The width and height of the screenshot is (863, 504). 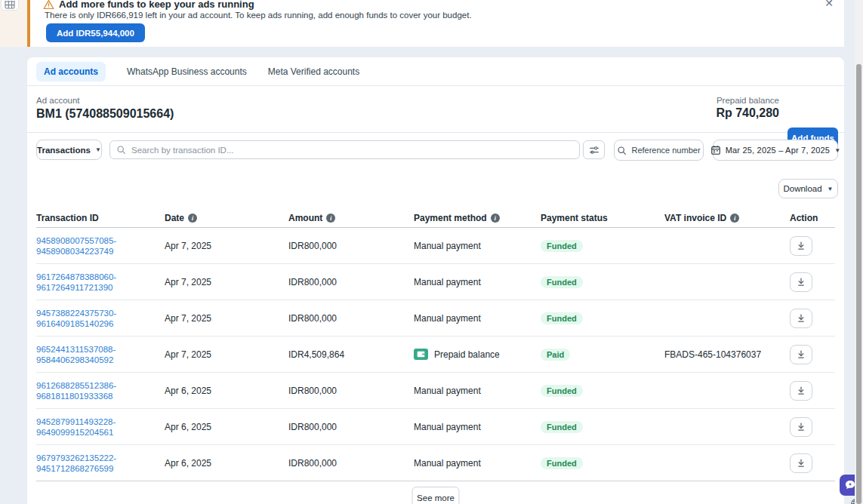 I want to click on table-row: 9458908007557085-9458908034223749Apr 7, …, so click(x=436, y=246).